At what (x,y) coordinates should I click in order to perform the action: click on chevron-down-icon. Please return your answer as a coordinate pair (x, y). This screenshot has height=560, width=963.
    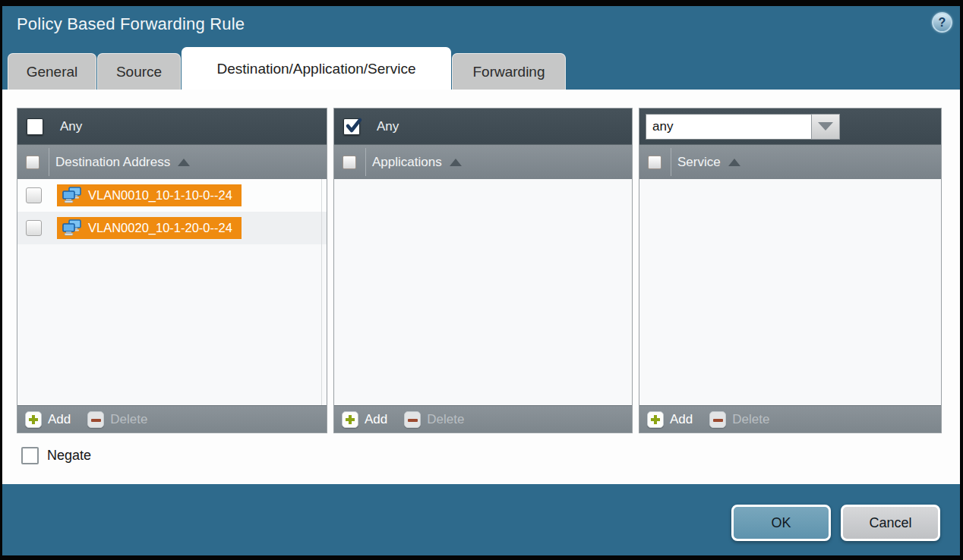
    Looking at the image, I should click on (826, 126).